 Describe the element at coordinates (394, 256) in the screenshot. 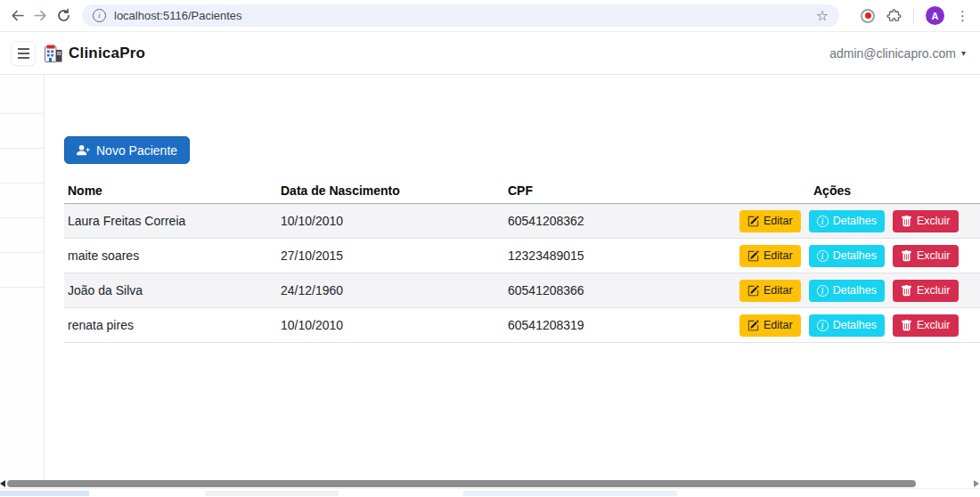

I see `cell-nascimento: 27/10/2015` at that location.